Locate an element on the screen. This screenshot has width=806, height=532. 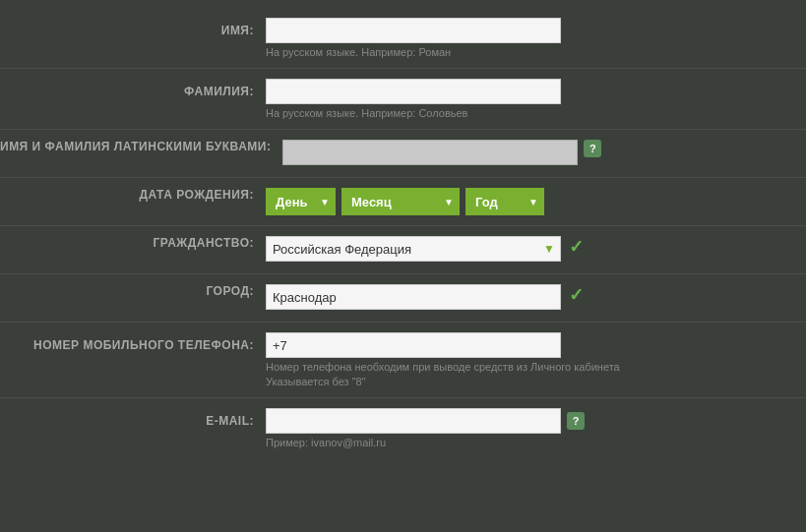
latin-name-row: ИМЯ И ФАМИЛИЯ ЛАТИНСКИМИ БУКВАМИ: ? is located at coordinates (403, 153).